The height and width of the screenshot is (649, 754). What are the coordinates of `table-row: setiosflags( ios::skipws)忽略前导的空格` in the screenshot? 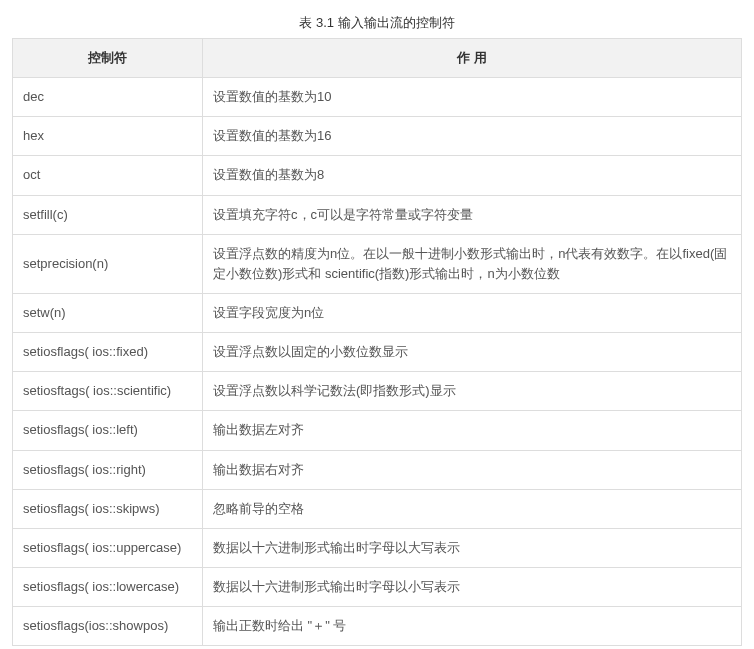 It's located at (378, 508).